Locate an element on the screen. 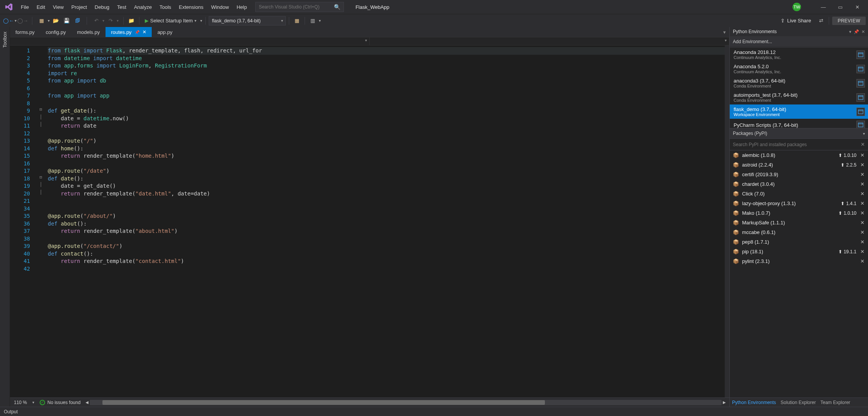 The image size is (868, 416). package-item: 📦pip (18.1)⬆ 19.1.1✕ is located at coordinates (799, 251).